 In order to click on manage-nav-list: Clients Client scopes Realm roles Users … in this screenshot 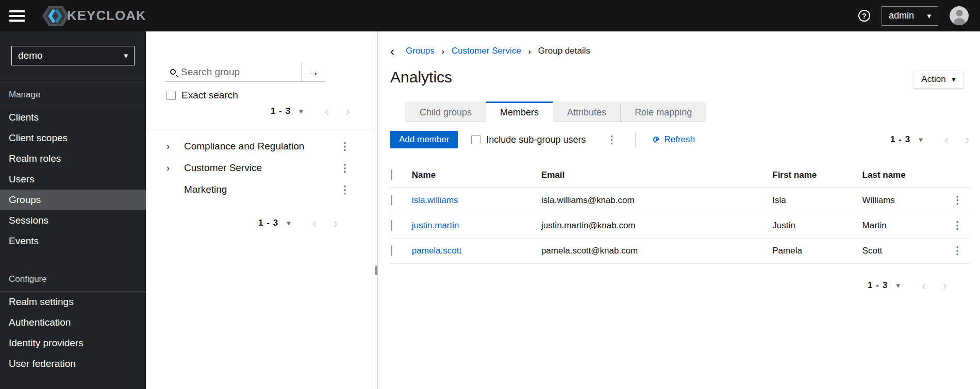, I will do `click(73, 179)`.